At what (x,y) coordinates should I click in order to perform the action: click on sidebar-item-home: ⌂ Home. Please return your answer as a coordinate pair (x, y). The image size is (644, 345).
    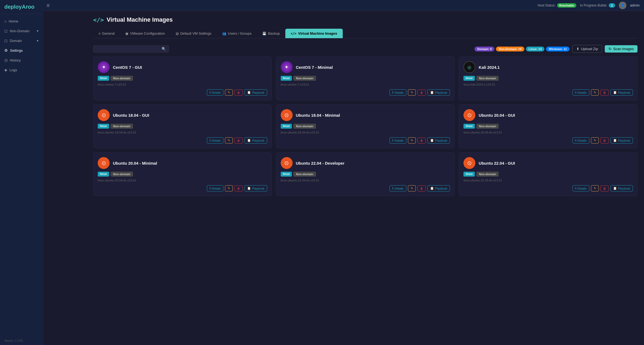
    Looking at the image, I should click on (22, 21).